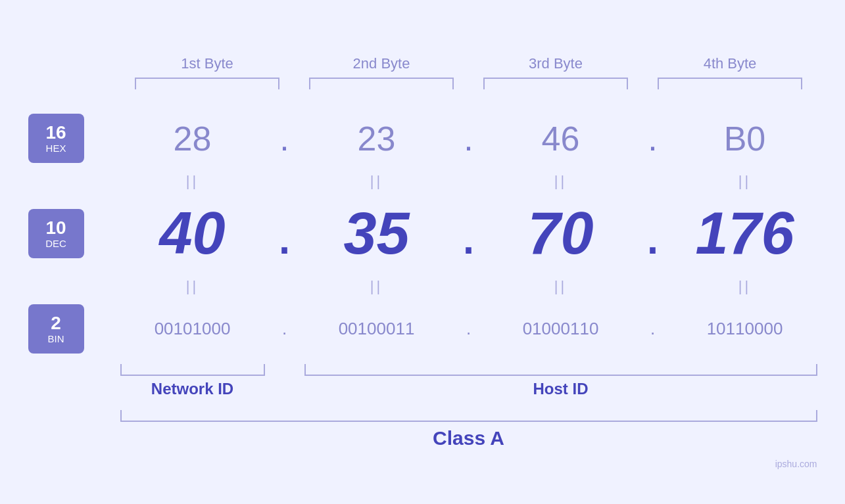 The height and width of the screenshot is (504, 845). What do you see at coordinates (556, 64) in the screenshot?
I see `byte-label-3: 3rd Byte` at bounding box center [556, 64].